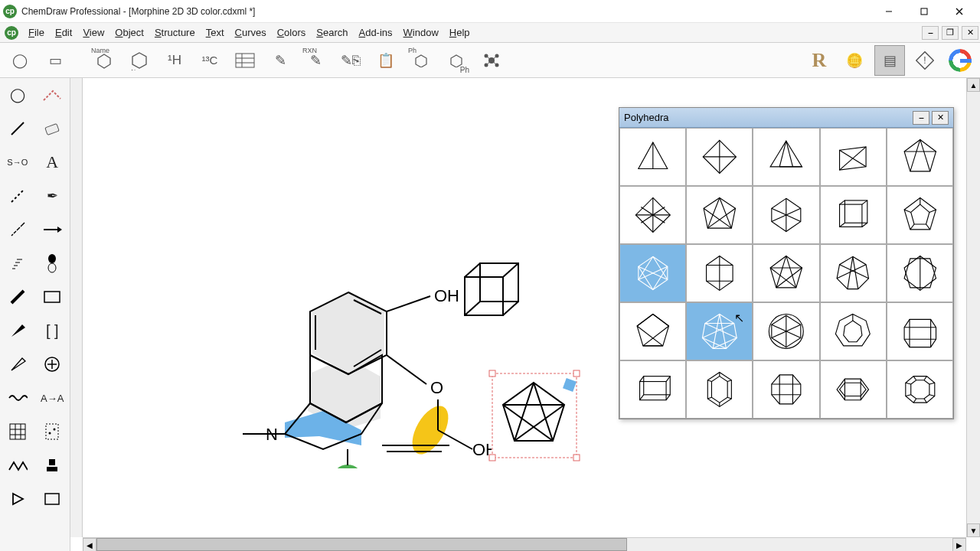 This screenshot has width=980, height=551. Describe the element at coordinates (93, 32) in the screenshot. I see `menu-view: View` at that location.